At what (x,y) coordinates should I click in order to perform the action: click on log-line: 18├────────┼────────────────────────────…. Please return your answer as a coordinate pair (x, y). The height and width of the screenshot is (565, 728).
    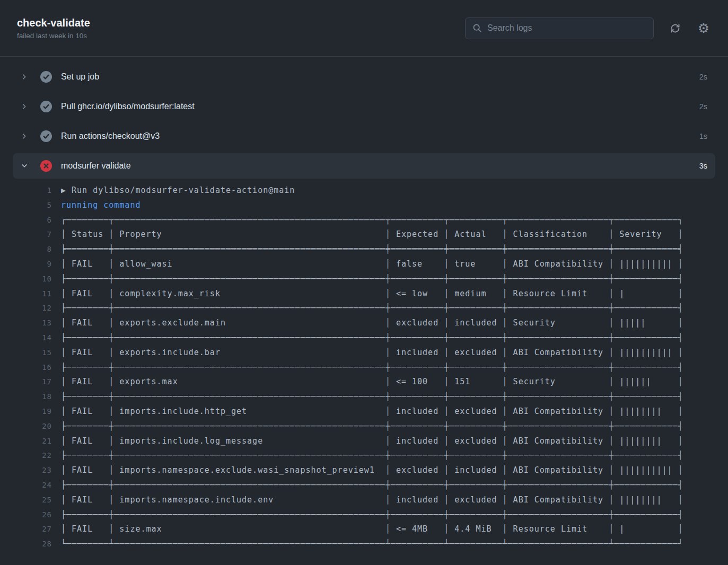
    Looking at the image, I should click on (367, 397).